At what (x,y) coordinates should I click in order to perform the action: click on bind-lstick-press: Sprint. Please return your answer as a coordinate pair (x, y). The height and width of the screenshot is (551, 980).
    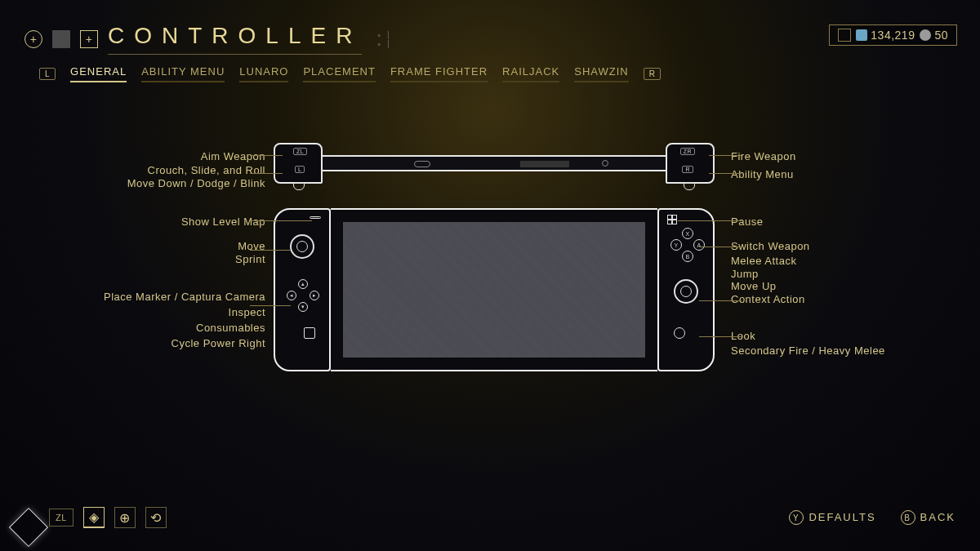
    Looking at the image, I should click on (143, 260).